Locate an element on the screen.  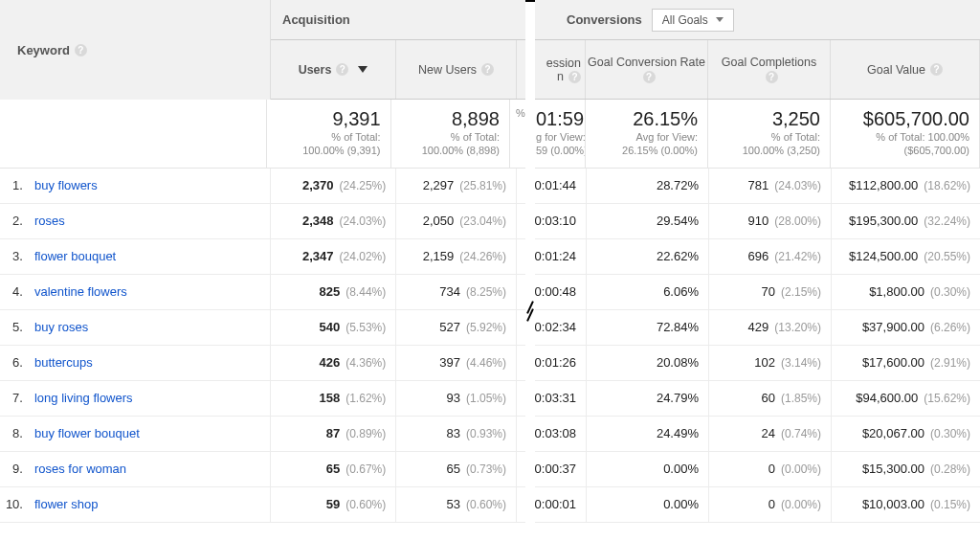
table-row: 10.flower shop59(0.60%)53(0.60%) is located at coordinates (263, 506).